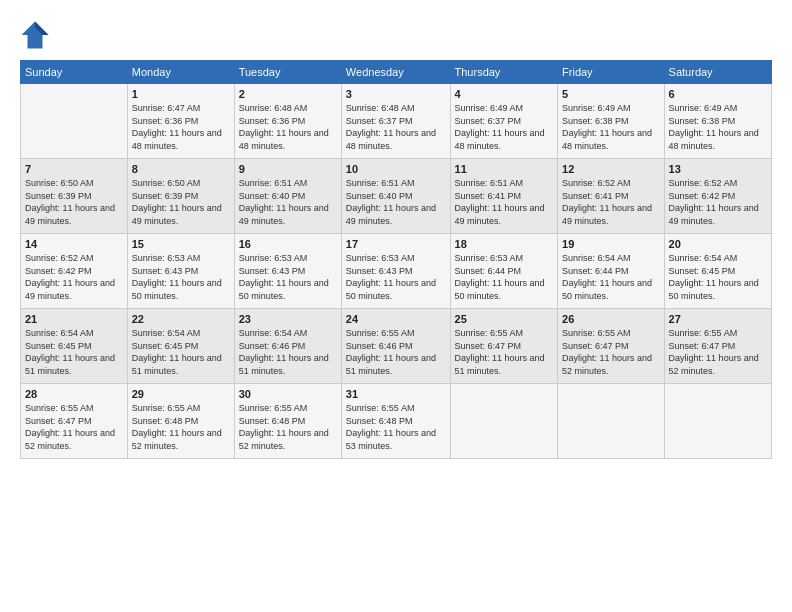 The width and height of the screenshot is (792, 612). I want to click on day-cell: 7 Sunrise: 6:50 AMSunset: 6:39 PMDayligh…, so click(74, 196).